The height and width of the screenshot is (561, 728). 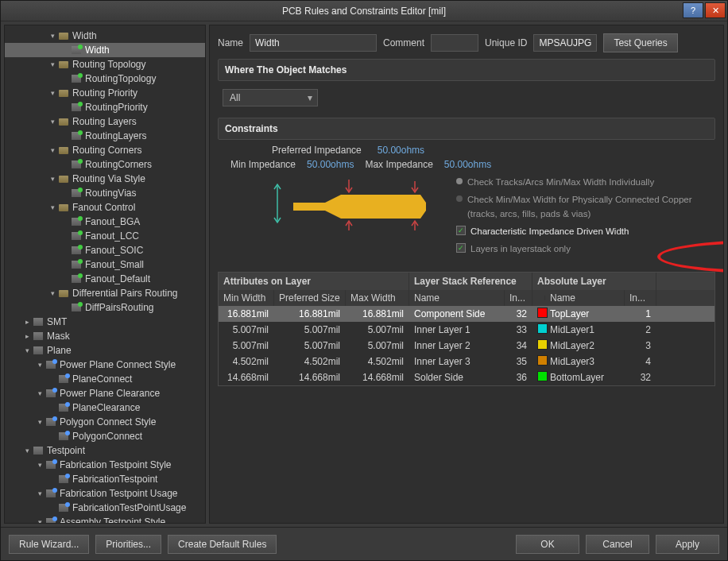 I want to click on tree-item: RoutingVias, so click(x=105, y=193).